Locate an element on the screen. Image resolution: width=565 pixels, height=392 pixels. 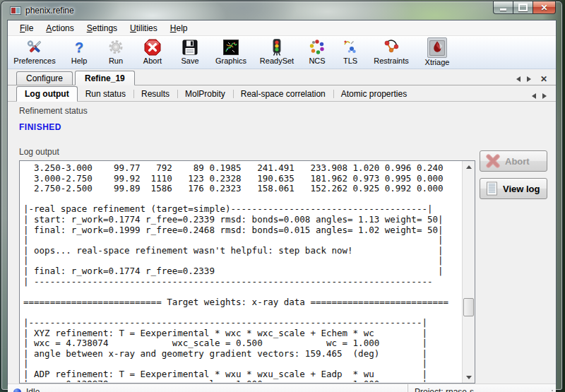
menu-bar: File Actions Settings Utilities Help is located at coordinates (282, 28).